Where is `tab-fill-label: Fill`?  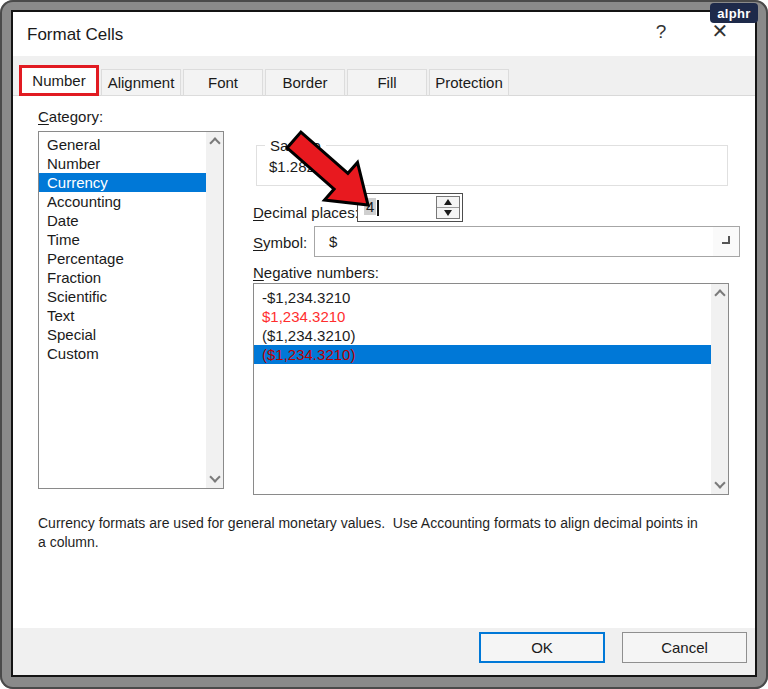
tab-fill-label: Fill is located at coordinates (386, 82).